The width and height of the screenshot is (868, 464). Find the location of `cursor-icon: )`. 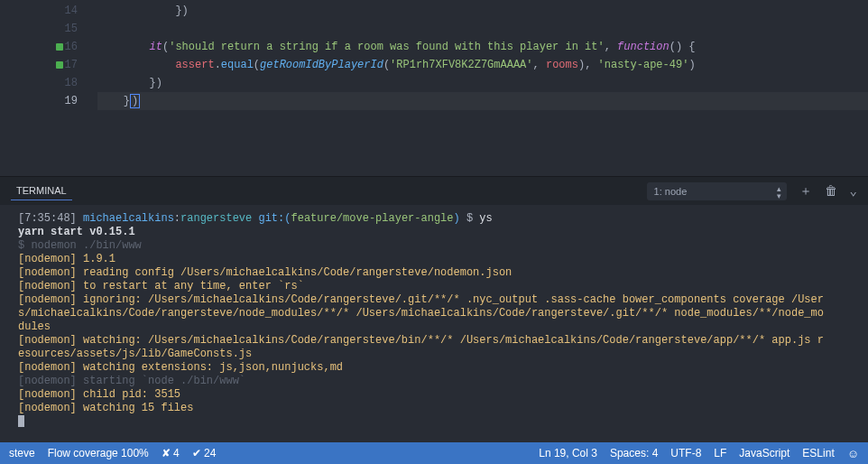

cursor-icon: ) is located at coordinates (135, 101).